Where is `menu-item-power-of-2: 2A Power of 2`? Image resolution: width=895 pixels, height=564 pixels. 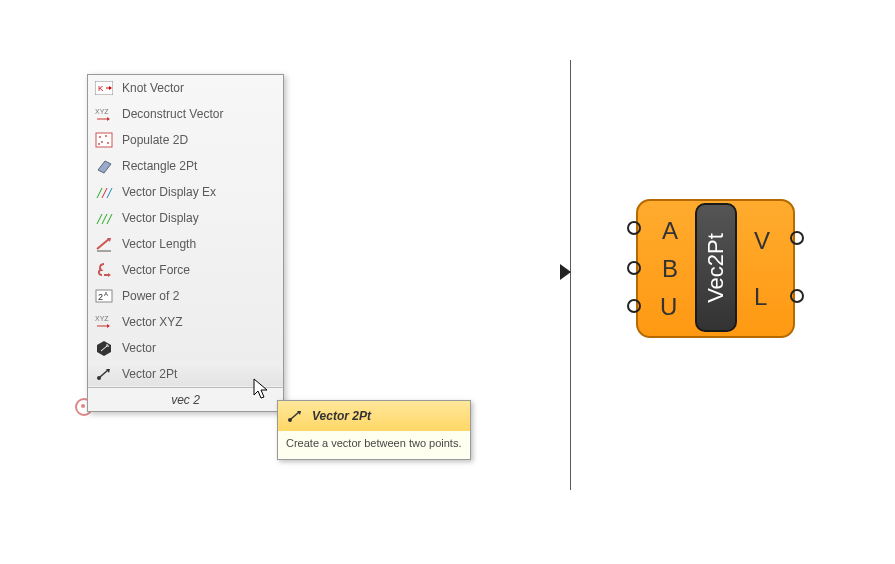 menu-item-power-of-2: 2A Power of 2 is located at coordinates (186, 296).